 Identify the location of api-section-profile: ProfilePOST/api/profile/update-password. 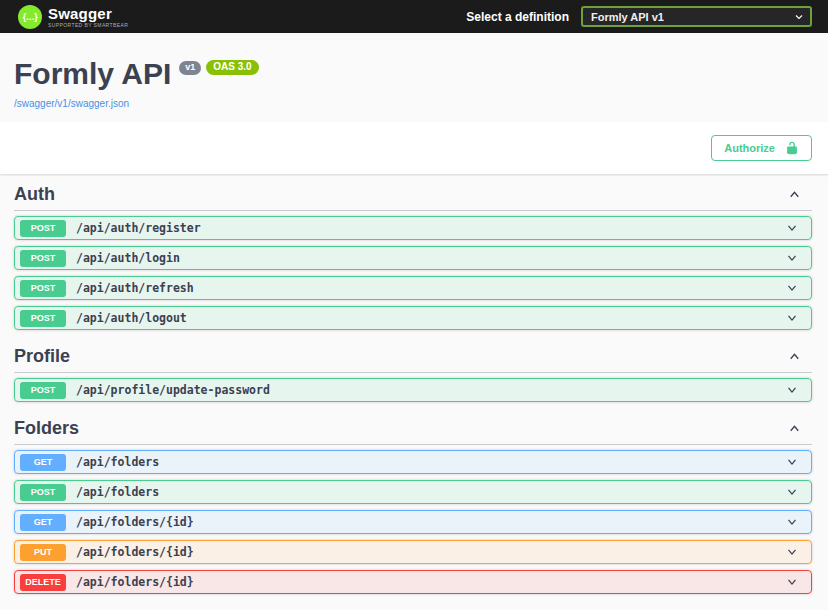
(413, 369).